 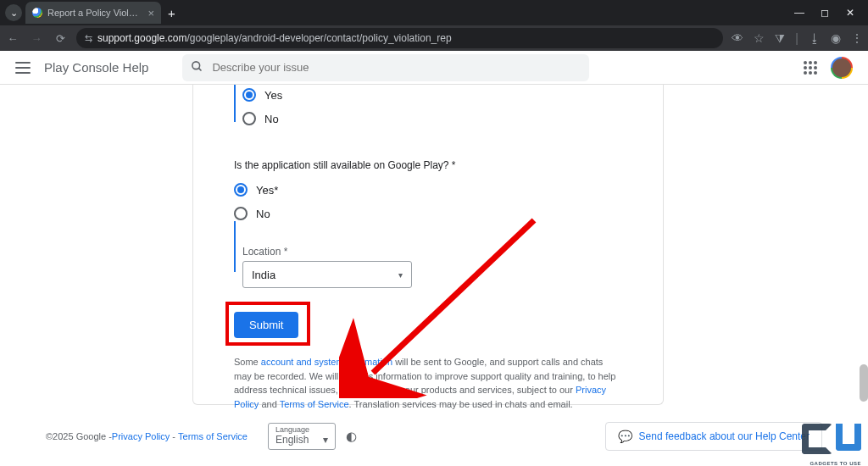 I want to click on bookmark-icon: ☆, so click(x=760, y=38).